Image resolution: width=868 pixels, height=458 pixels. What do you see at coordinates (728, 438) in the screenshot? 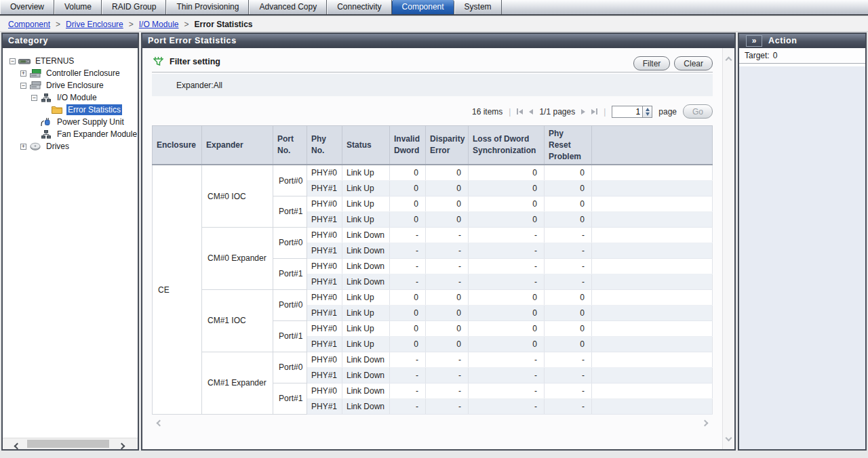
I see `scroll-down-icon` at bounding box center [728, 438].